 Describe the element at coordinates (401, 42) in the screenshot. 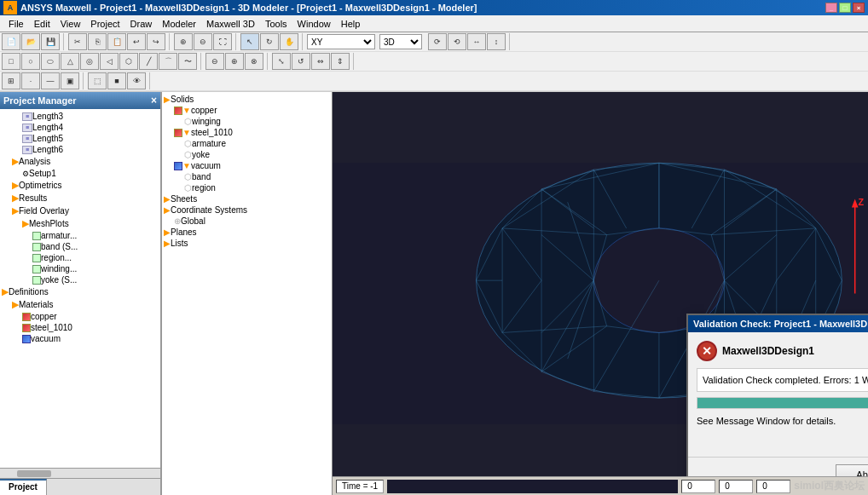

I see `view-mode-dropdown: 3D2D` at that location.